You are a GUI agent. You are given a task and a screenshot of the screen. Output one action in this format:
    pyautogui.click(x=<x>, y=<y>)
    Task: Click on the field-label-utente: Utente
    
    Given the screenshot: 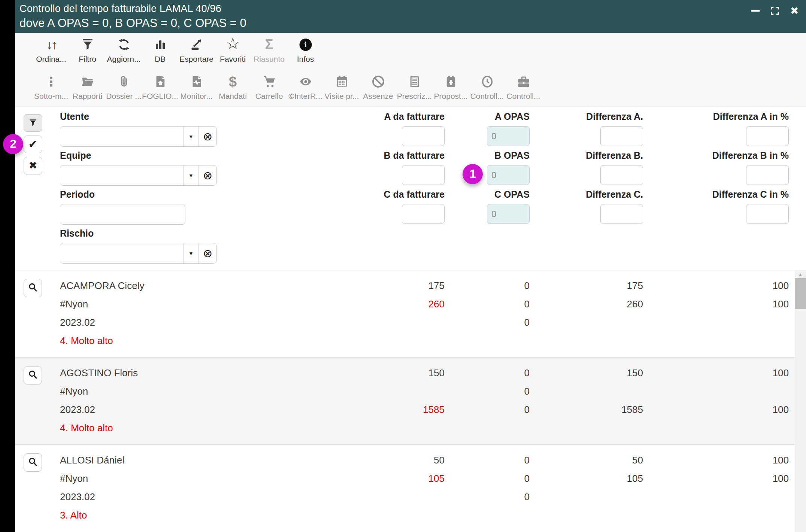 What is the action you would take?
    pyautogui.click(x=75, y=117)
    